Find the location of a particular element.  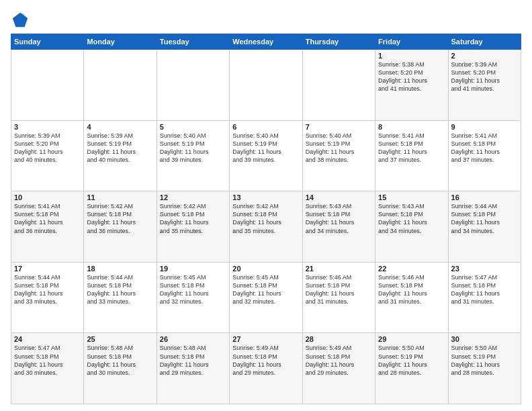

day-number: 11 is located at coordinates (120, 197).